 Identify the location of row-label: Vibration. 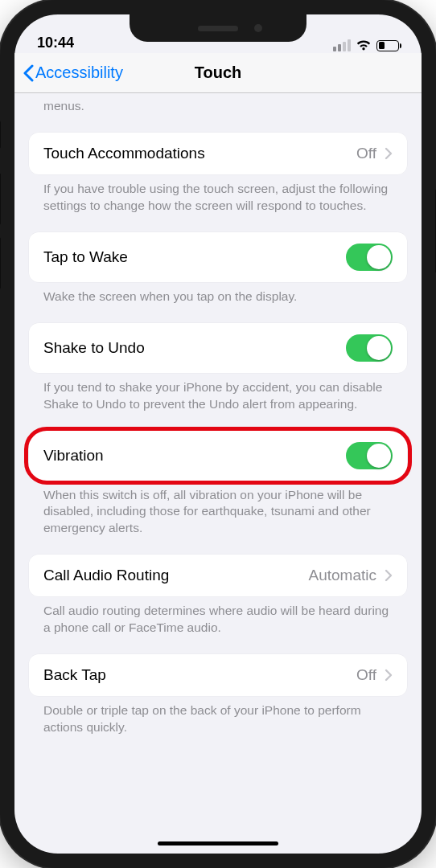
(74, 456).